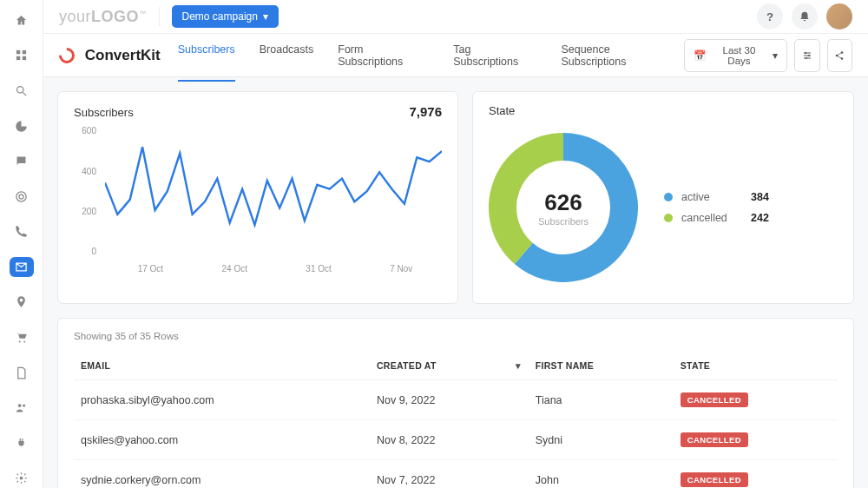  I want to click on nav-email-icon, so click(22, 267).